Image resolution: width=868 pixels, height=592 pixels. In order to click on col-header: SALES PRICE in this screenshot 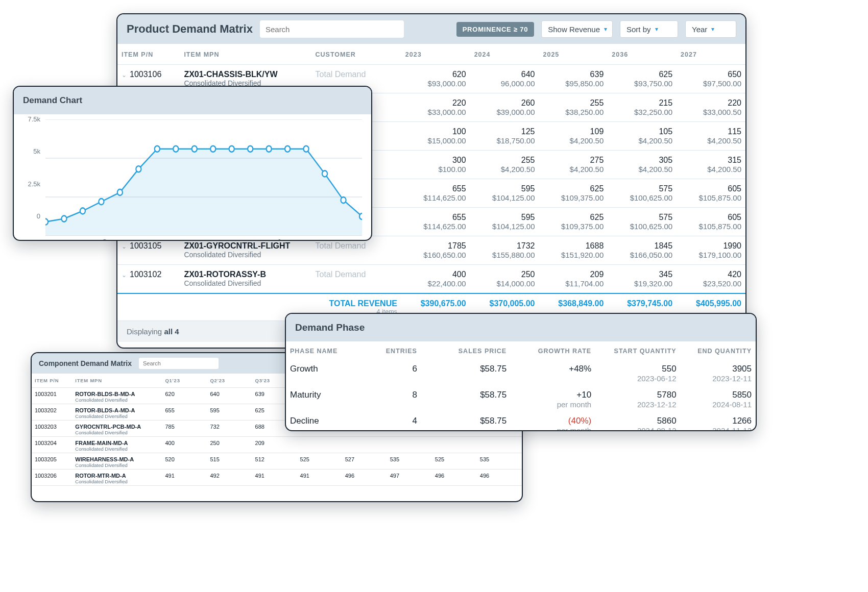, I will do `click(466, 351)`.